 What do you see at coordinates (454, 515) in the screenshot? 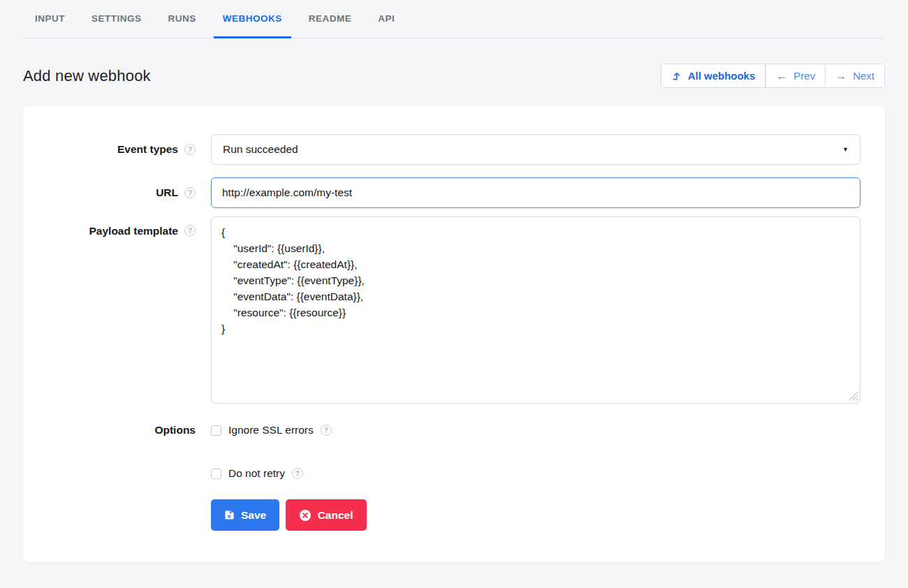
I see `action-buttons-row: Save Cancel` at bounding box center [454, 515].